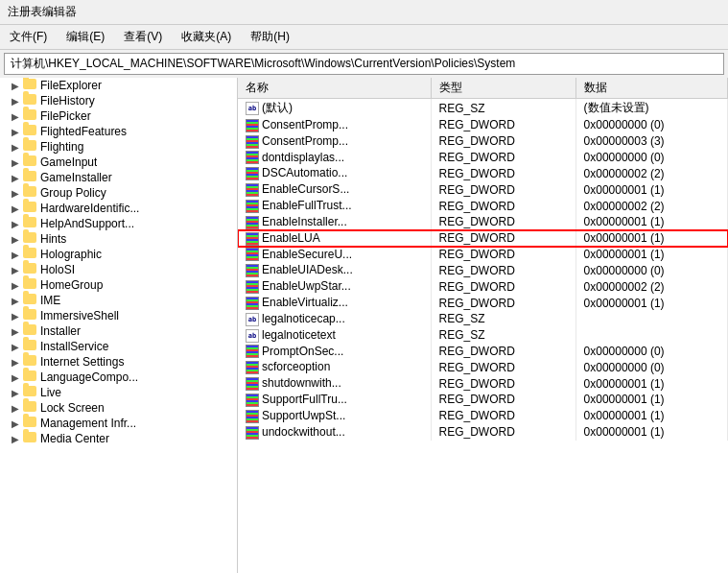  I want to click on table-row: dontdisplaylas...REG_DWORD0x00000000 (0), so click(483, 157).